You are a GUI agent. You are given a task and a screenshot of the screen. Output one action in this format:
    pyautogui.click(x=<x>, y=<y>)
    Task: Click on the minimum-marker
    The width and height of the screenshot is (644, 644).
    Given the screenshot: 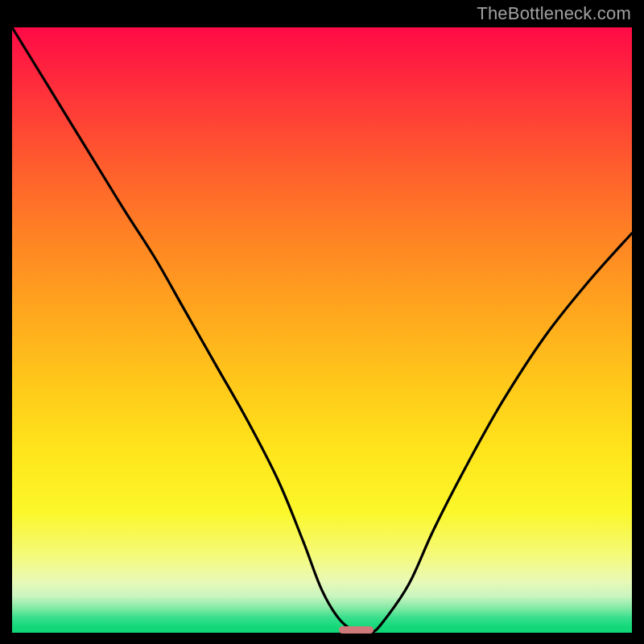 What is the action you would take?
    pyautogui.click(x=356, y=630)
    